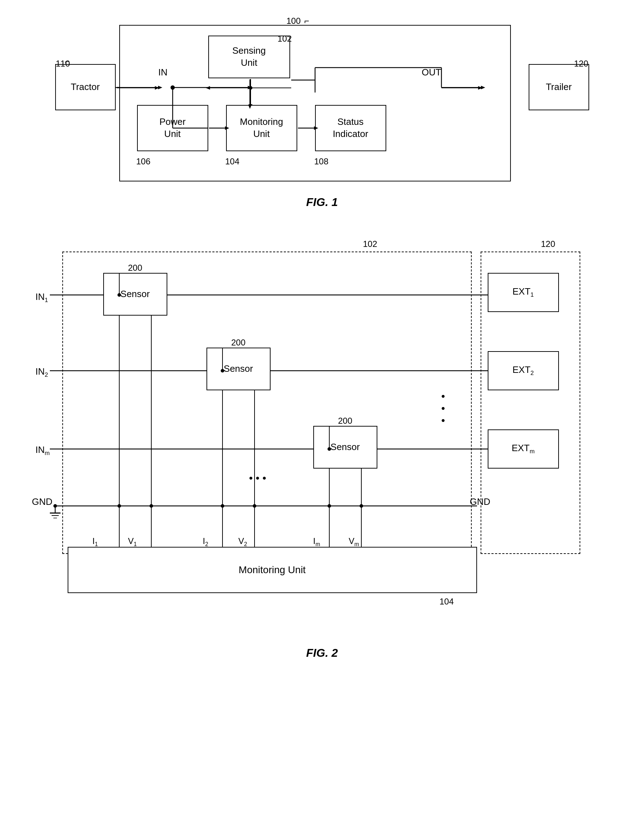  Describe the element at coordinates (172, 128) in the screenshot. I see `power-label: PowerUnit` at that location.